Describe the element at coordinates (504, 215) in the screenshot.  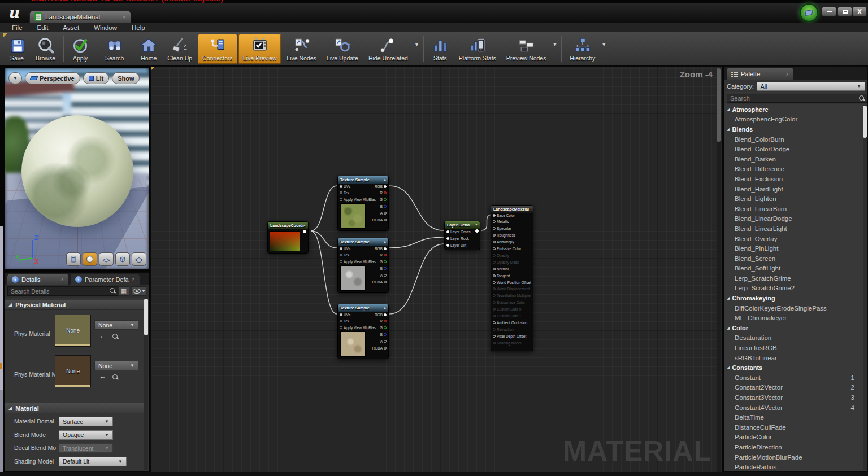
I see `pin-base-color: Base Color` at that location.